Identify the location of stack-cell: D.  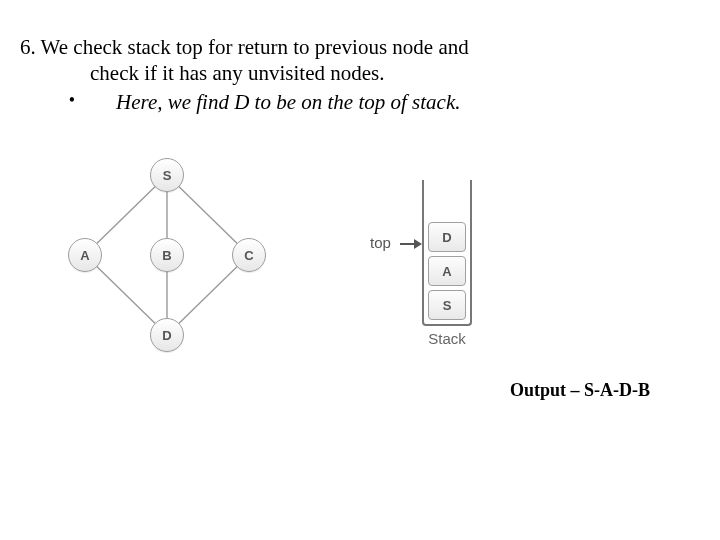
(447, 237).